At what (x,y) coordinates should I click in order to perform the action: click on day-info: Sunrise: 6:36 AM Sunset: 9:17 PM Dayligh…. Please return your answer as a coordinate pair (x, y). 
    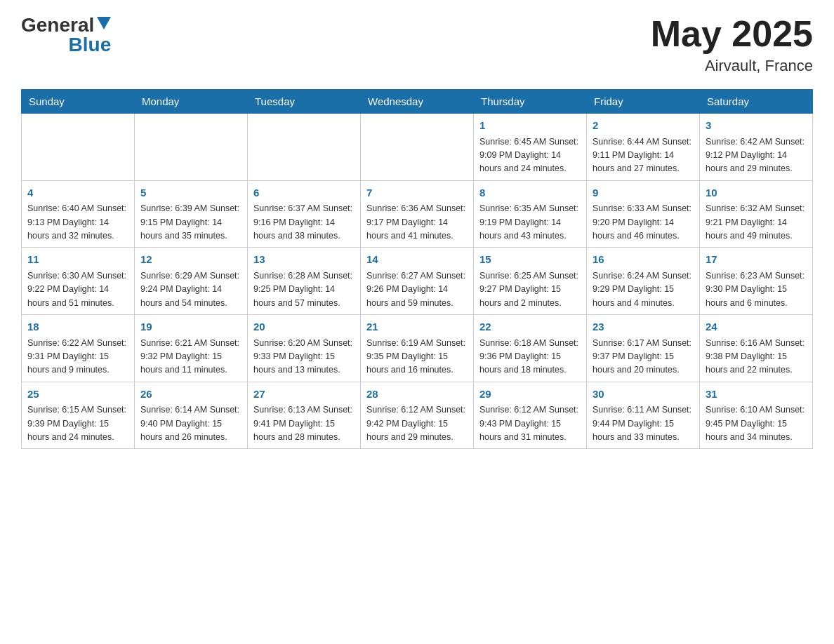
    Looking at the image, I should click on (417, 222).